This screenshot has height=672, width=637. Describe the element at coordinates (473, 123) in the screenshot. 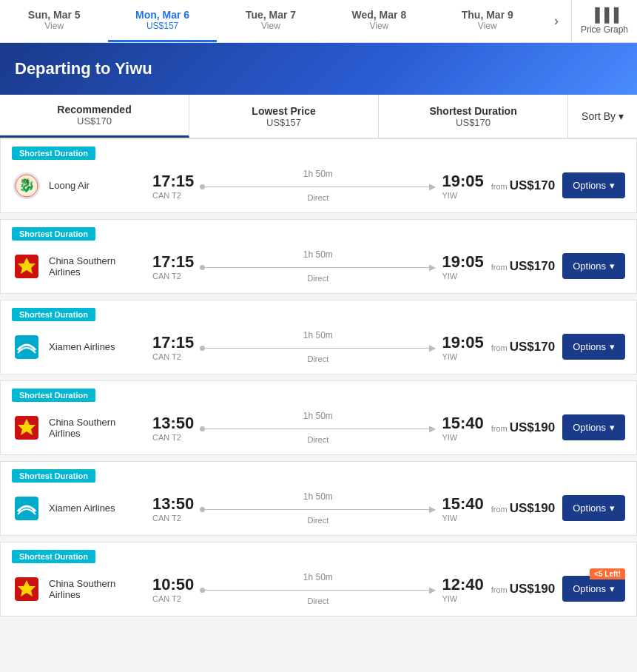

I see `sort-shortest-price: US$170` at that location.